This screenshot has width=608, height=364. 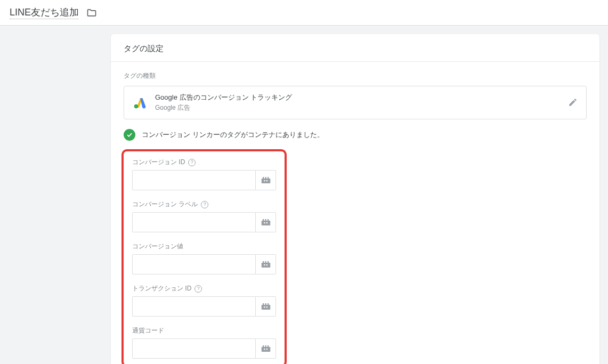 I want to click on card-title: タグの設定, so click(x=355, y=48).